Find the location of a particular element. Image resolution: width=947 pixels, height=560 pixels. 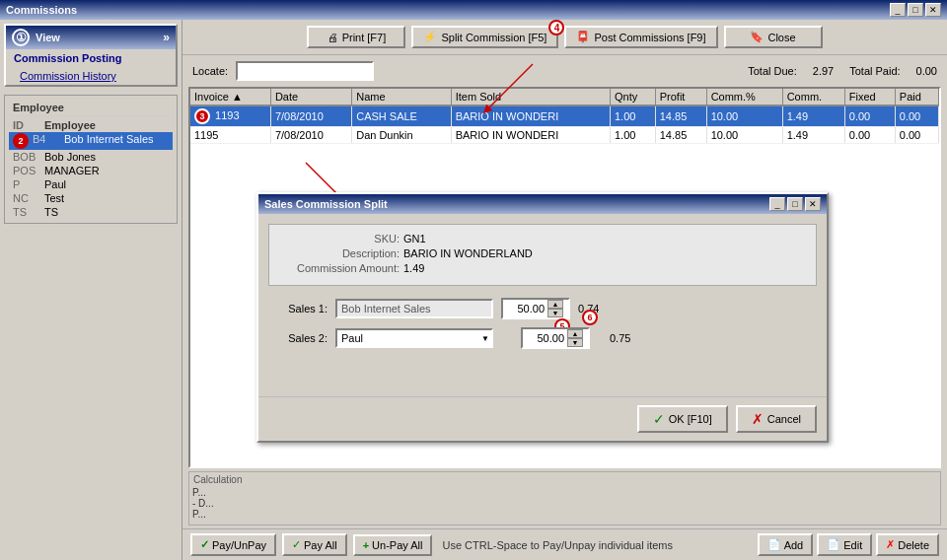

toolbar: 🖨 Print [F7] ⚡ Split Commission [F5] 4 📮… is located at coordinates (564, 37).